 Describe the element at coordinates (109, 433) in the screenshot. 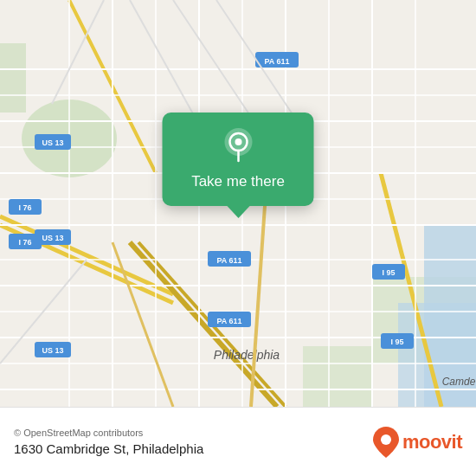

I see `map-attribution: © OpenStreetMap contributors` at that location.